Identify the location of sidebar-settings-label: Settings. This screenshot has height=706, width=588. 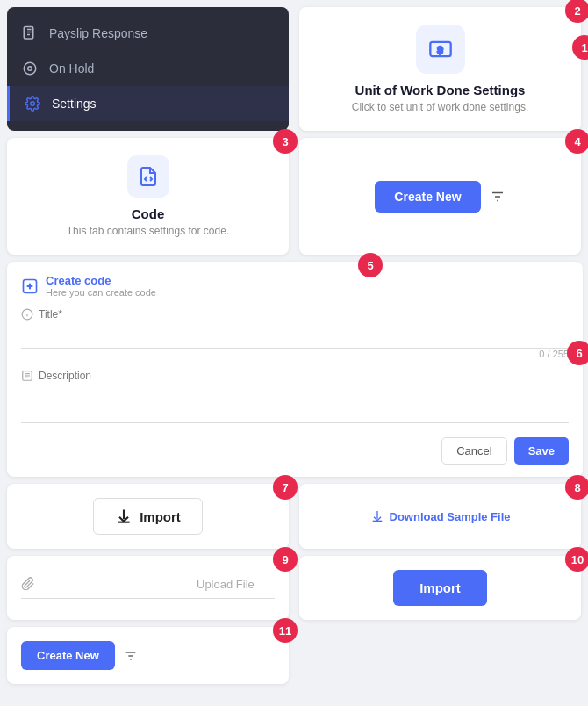
(74, 104).